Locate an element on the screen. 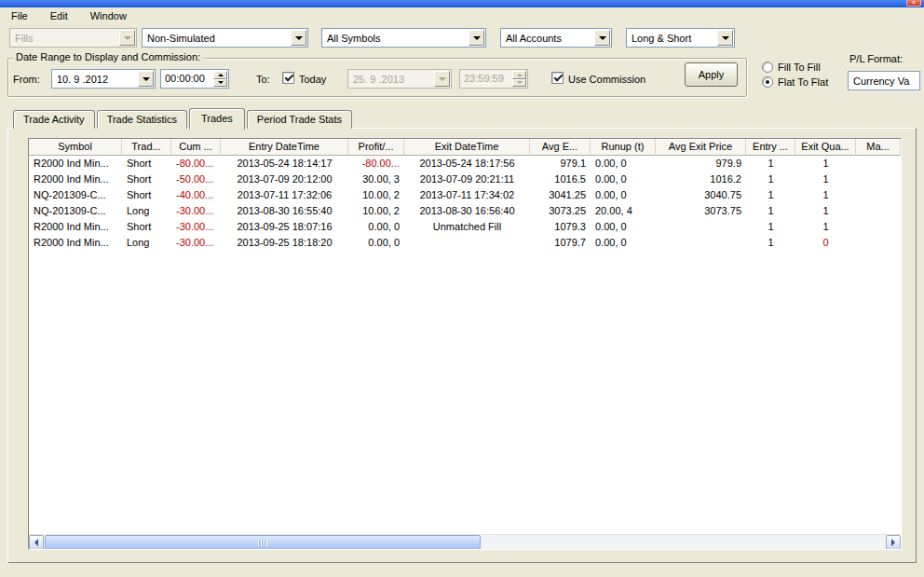  simulation-mode-combo: Non-Simulated is located at coordinates (225, 37).